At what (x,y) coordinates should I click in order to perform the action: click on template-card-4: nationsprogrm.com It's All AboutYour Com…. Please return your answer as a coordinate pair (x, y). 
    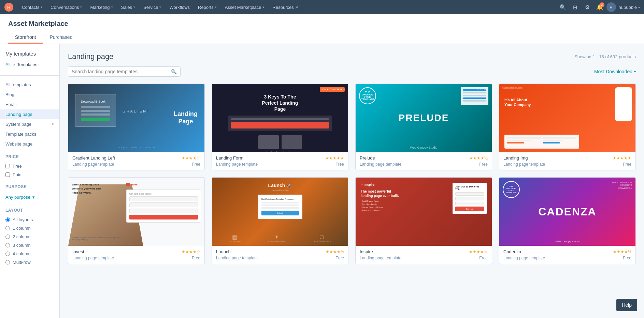
    Looking at the image, I should click on (567, 127).